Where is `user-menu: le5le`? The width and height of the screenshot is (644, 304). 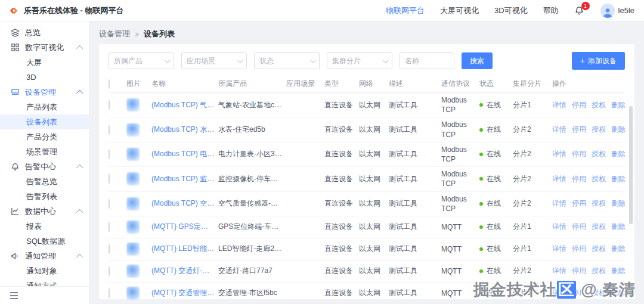 user-menu: le5le is located at coordinates (618, 11).